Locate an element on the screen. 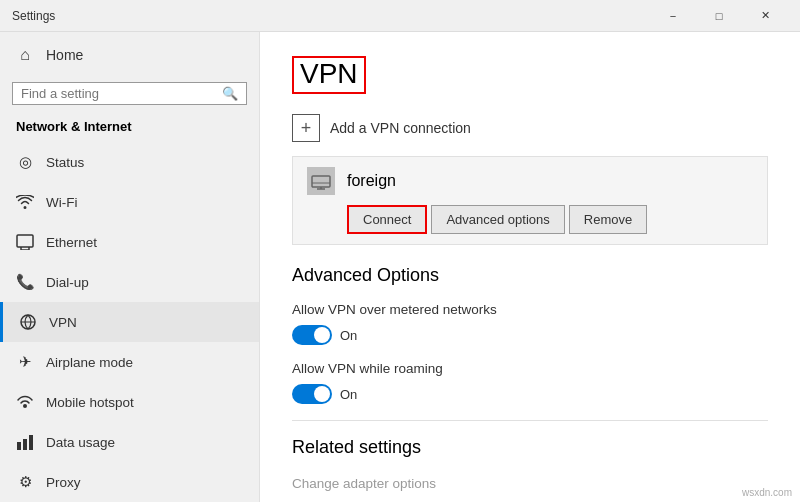 This screenshot has height=502, width=800. proxy-icon: ⚙ is located at coordinates (25, 482).